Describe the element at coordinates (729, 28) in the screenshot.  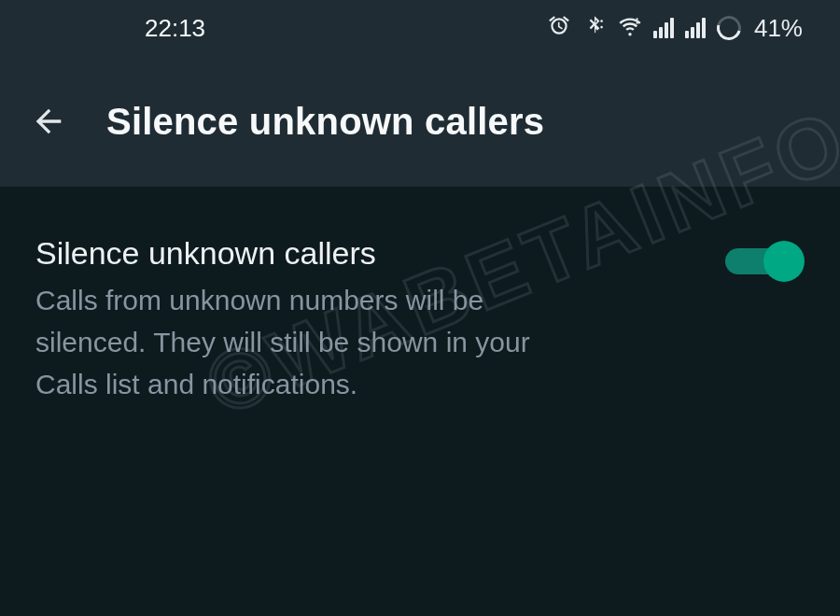
I see `battery-ring-icon` at that location.